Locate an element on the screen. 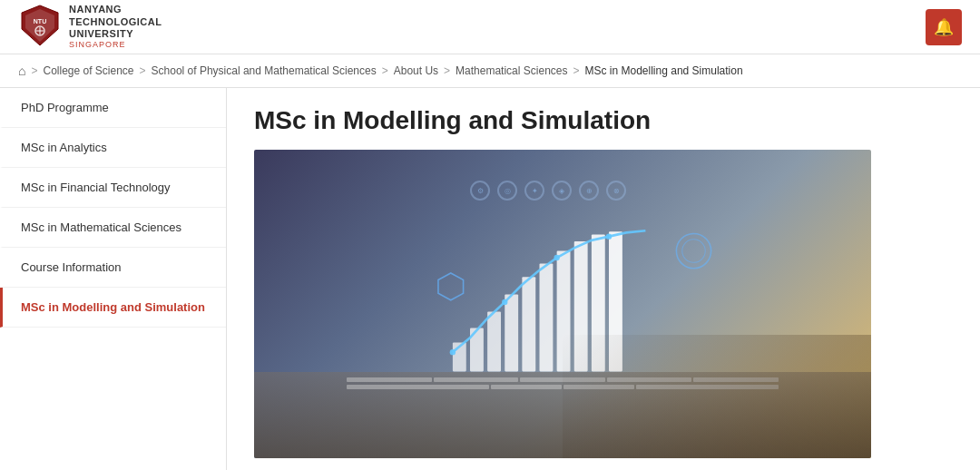  breadcrumb: ⌂ > College of Science > School of Physi… is located at coordinates (490, 71).